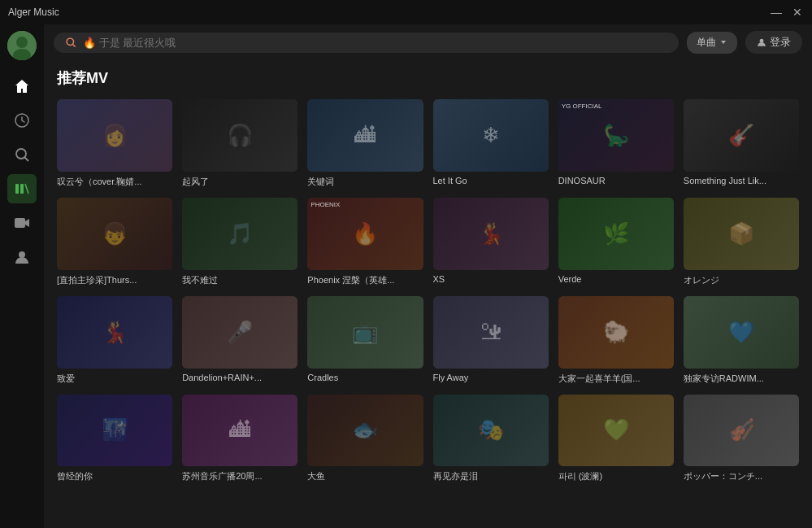 This screenshot has height=528, width=812. I want to click on mv-title: 大鱼, so click(365, 477).